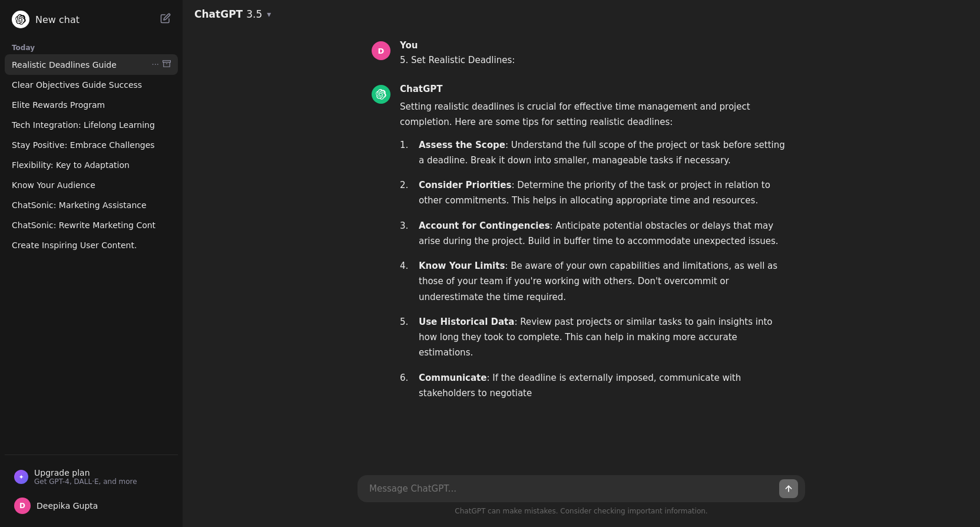  Describe the element at coordinates (484, 226) in the screenshot. I see `list-bold: Account for Contingencies` at that location.